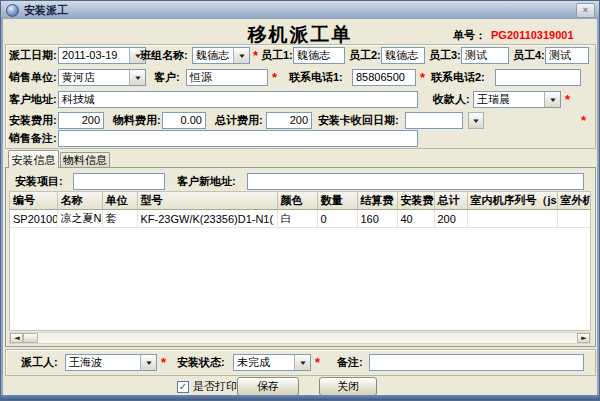  I want to click on employee2-label: 员工2:, so click(365, 56).